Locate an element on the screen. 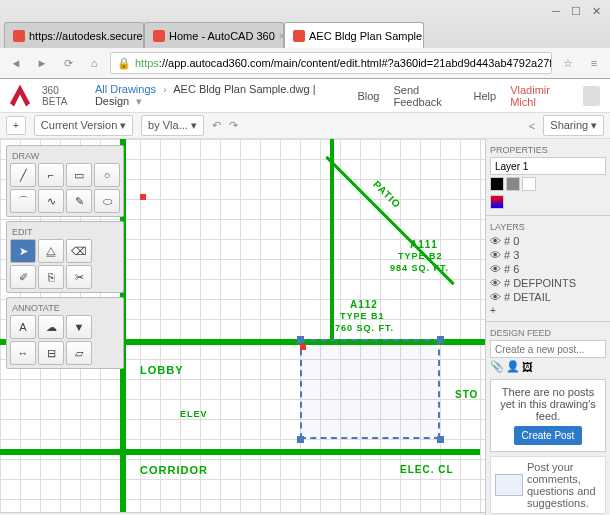  sharing-button: Sharing ▾ is located at coordinates (574, 126).